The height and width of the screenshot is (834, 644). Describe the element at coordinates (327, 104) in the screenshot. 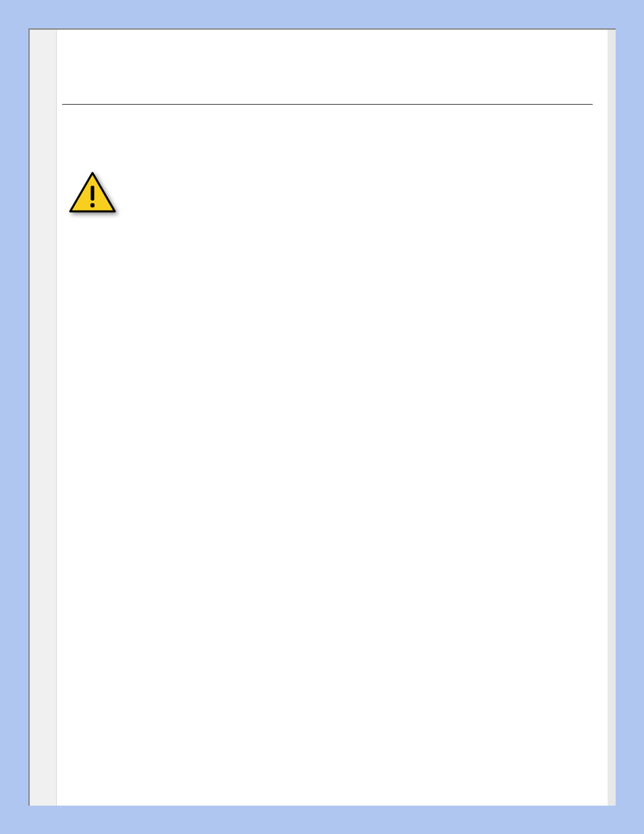

I see `header-divider` at that location.